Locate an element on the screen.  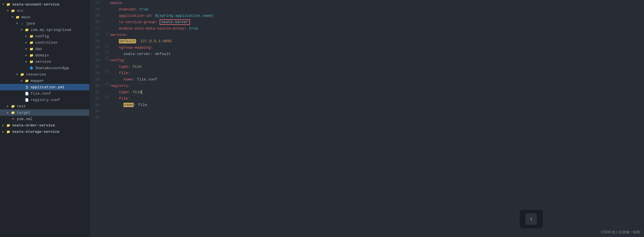
code-text-32: file: is located at coordinates (377, 99).